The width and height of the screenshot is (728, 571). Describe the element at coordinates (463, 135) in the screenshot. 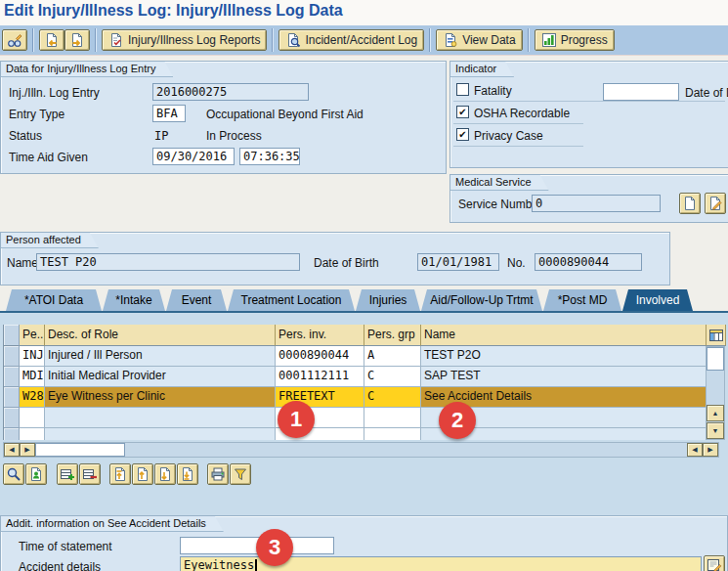

I see `checkbox-privacy-case: ✔` at that location.